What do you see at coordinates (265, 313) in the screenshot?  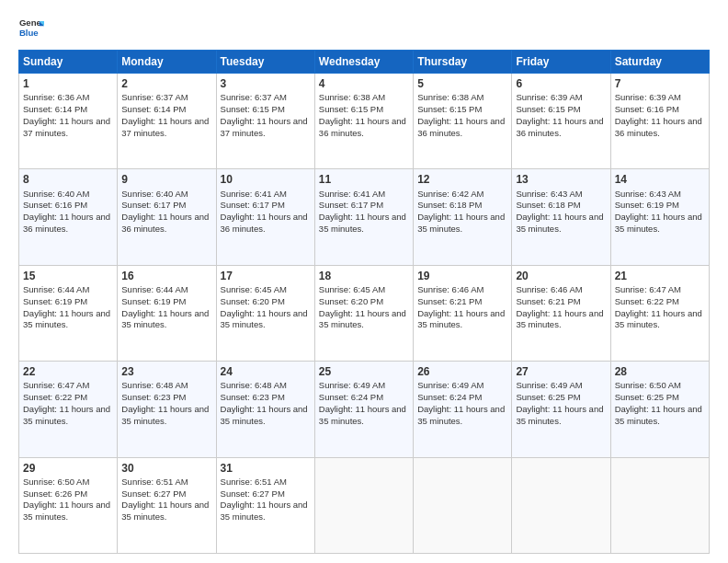 I see `calendar-cell: 17Sunrise: 6:45 AMSunset: 6:20 PMDayligh…` at bounding box center [265, 313].